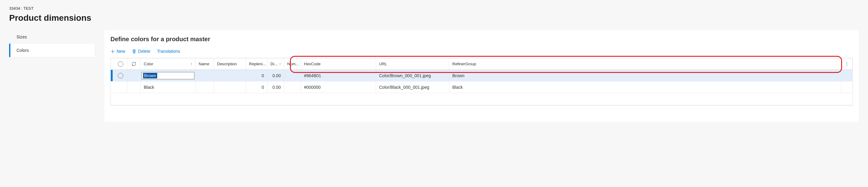 Image resolution: width=868 pixels, height=187 pixels. What do you see at coordinates (134, 51) in the screenshot?
I see `trash-icon` at bounding box center [134, 51].